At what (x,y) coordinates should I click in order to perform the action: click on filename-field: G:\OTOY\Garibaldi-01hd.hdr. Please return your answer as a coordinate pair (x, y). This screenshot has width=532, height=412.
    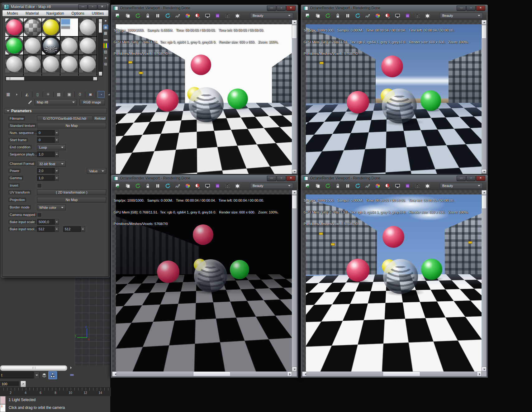
    Looking at the image, I should click on (65, 118).